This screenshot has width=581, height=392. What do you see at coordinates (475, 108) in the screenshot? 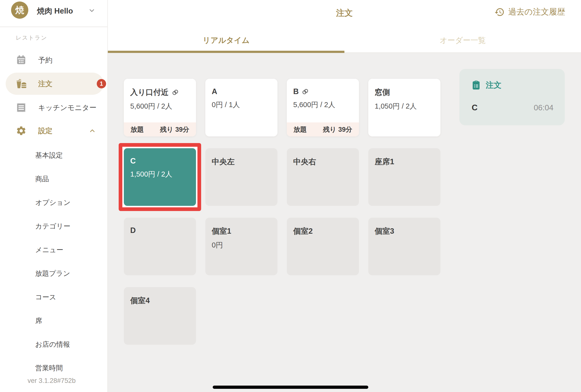
I see `order-notification-table: C` at bounding box center [475, 108].